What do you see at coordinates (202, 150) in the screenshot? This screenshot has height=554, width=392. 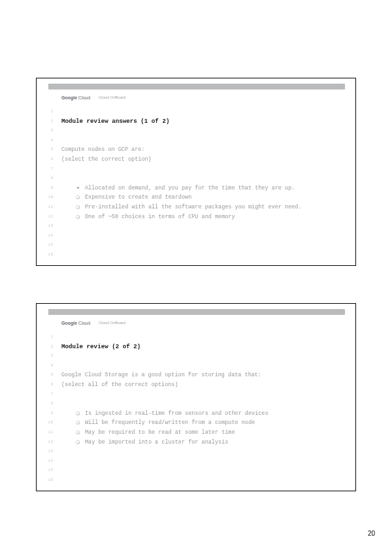 I see `slide-1-question: Compute nodes on GCP are:` at bounding box center [202, 150].